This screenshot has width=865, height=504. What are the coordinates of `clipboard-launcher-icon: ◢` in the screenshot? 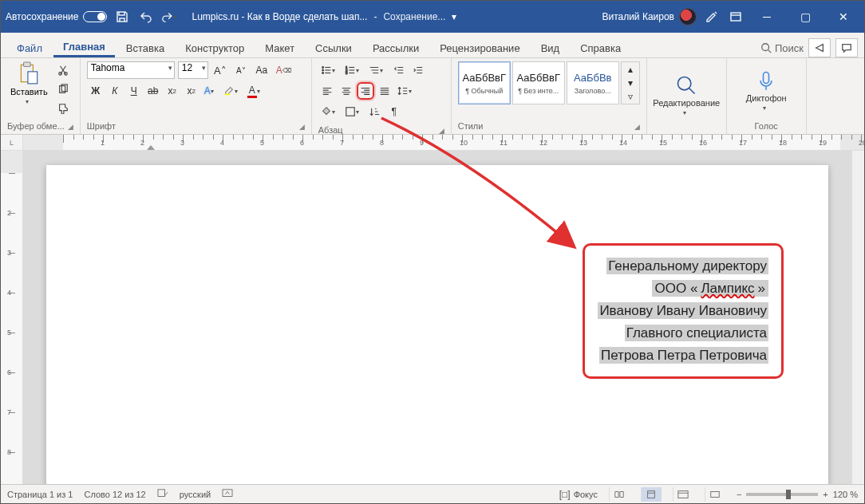 It's located at (70, 127).